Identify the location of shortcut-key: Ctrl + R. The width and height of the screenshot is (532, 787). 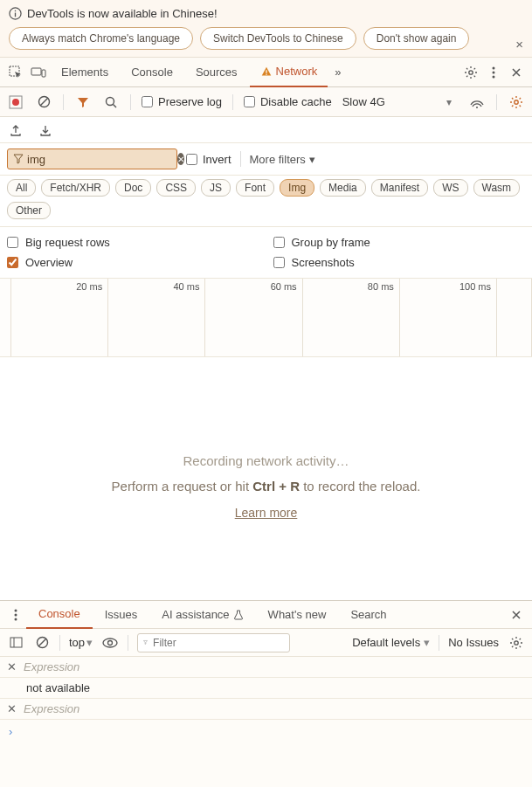
(276, 486).